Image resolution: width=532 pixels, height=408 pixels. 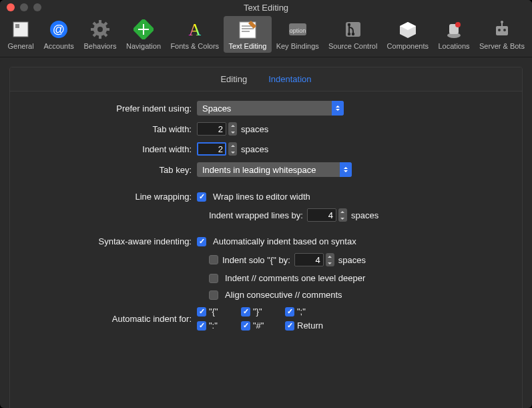 I want to click on tab-indentation: Indentation, so click(x=290, y=79).